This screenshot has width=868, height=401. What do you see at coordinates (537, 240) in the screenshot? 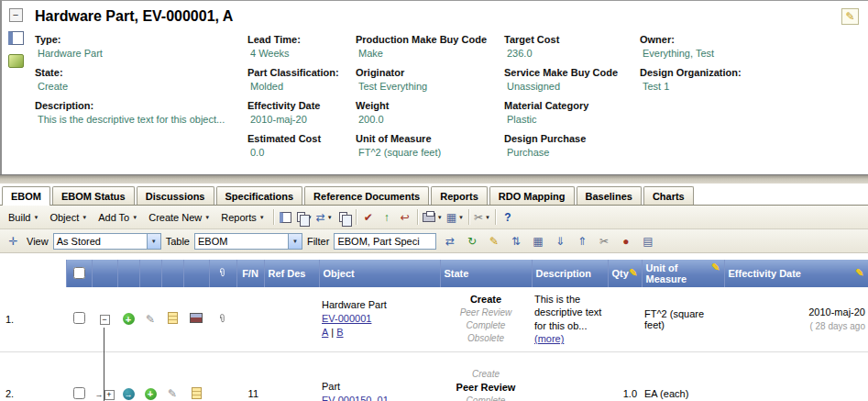
I see `grid-edit-button: ▦` at bounding box center [537, 240].